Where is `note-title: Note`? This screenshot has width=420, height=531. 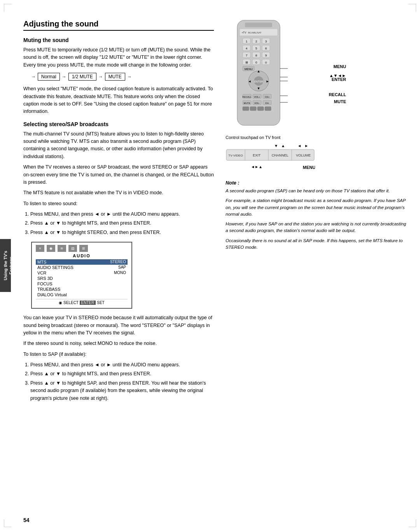
note-title: Note is located at coordinates (317, 183).